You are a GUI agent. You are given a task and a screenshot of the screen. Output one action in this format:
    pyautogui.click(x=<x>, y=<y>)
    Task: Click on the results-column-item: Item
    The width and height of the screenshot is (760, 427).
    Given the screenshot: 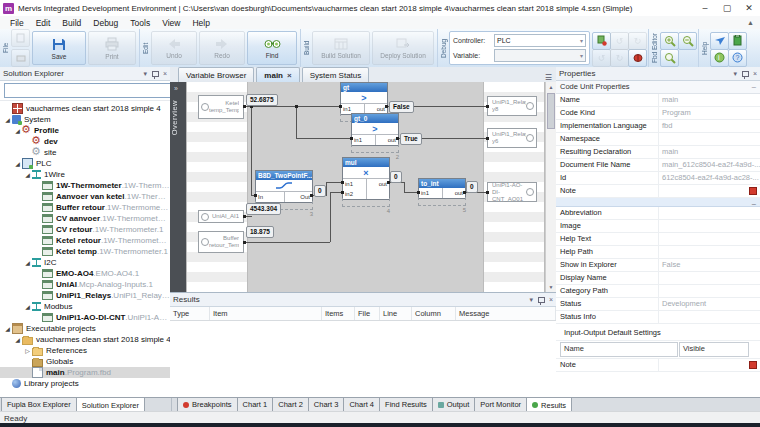 What is the action you would take?
    pyautogui.click(x=266, y=314)
    